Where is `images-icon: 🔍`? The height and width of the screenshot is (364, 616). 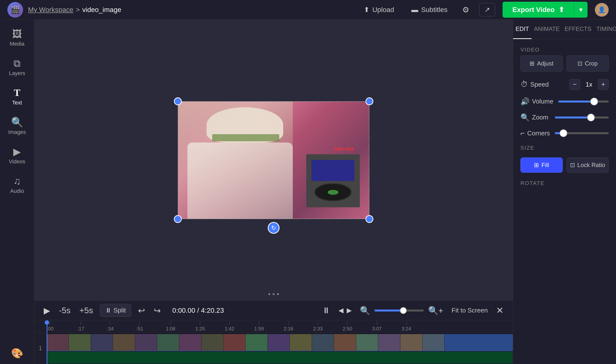 images-icon: 🔍 is located at coordinates (17, 122).